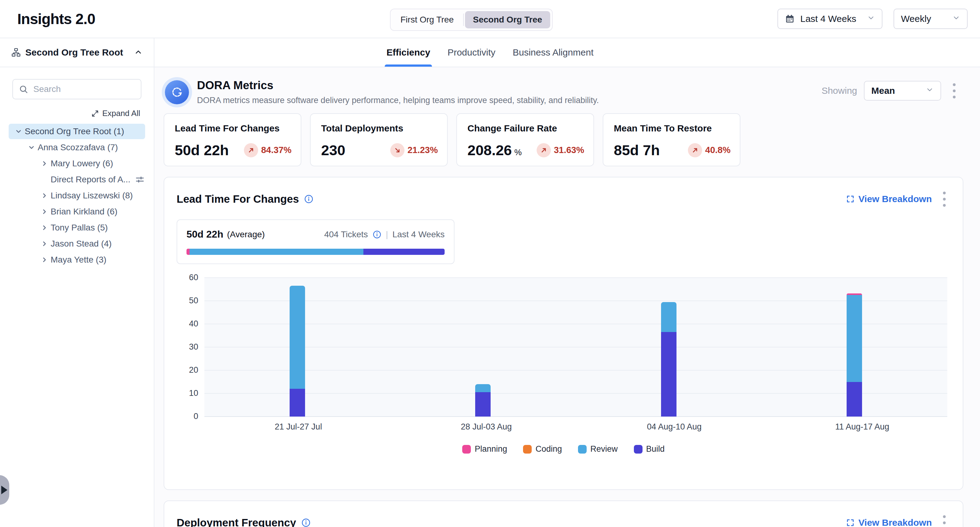 The height and width of the screenshot is (527, 980). I want to click on metric-card-mean-time-to-restore: Mean Time To Restore85d 7h40.8%, so click(671, 140).